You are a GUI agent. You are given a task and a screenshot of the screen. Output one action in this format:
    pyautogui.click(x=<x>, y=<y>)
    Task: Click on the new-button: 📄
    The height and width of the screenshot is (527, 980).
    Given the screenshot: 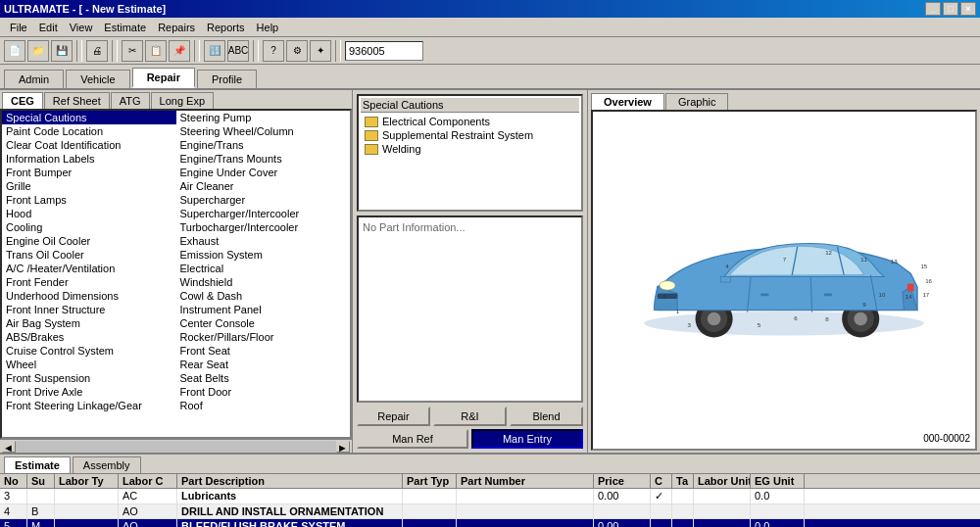 What is the action you would take?
    pyautogui.click(x=15, y=51)
    